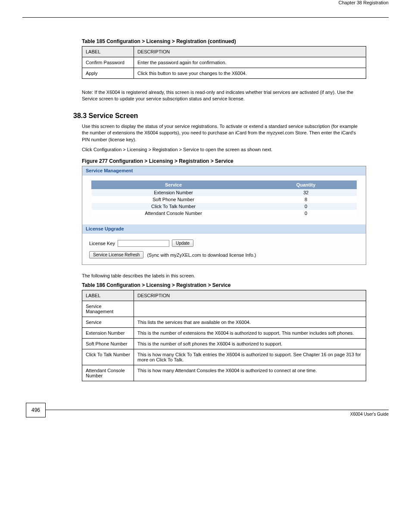  What do you see at coordinates (224, 171) in the screenshot?
I see `panel-service-management: Service Management` at bounding box center [224, 171].